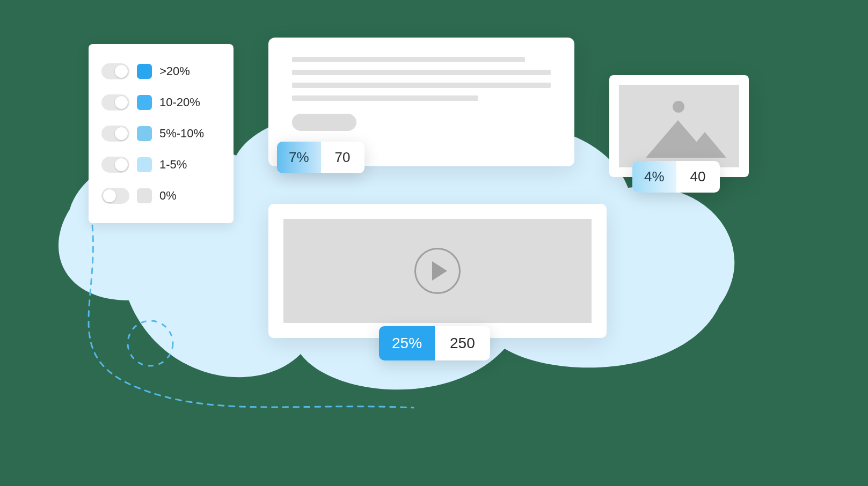 This screenshot has width=868, height=486. Describe the element at coordinates (144, 71) in the screenshot. I see `swatch-gt20` at that location.